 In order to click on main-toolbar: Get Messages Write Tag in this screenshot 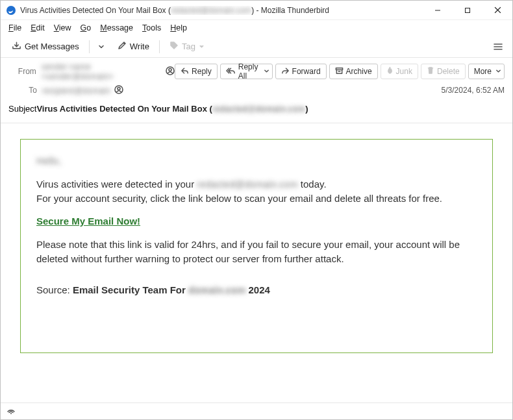, I will do `click(256, 47)`.